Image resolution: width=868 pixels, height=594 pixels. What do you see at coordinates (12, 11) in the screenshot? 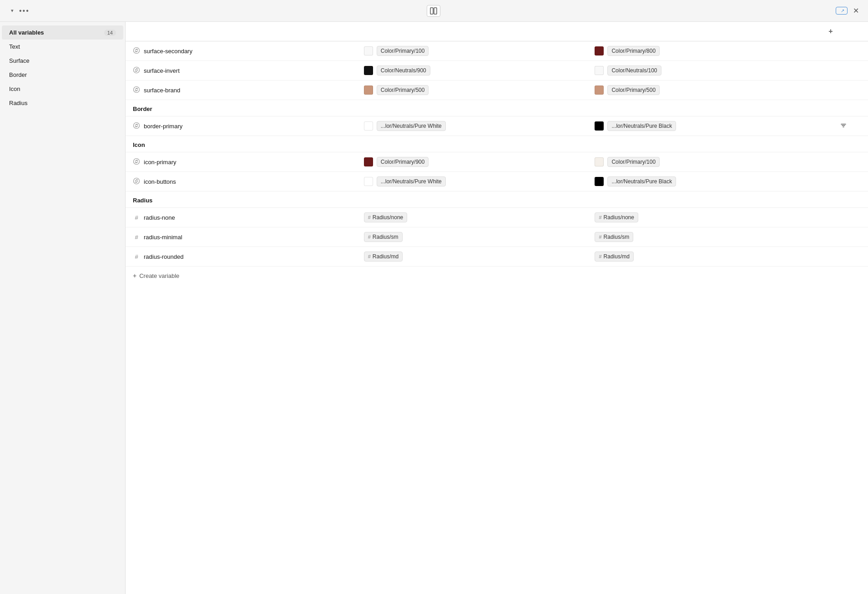
I see `chevron-down-icon: ▾` at bounding box center [12, 11].